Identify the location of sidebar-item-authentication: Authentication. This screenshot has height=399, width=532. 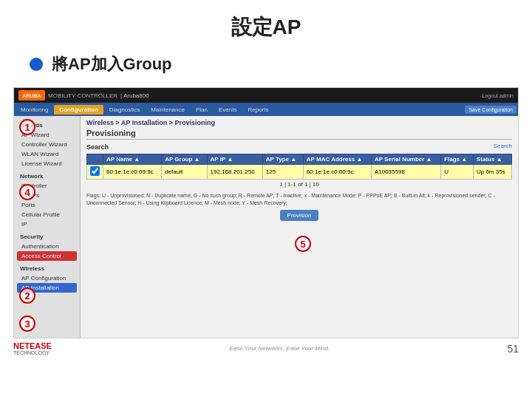
(47, 247).